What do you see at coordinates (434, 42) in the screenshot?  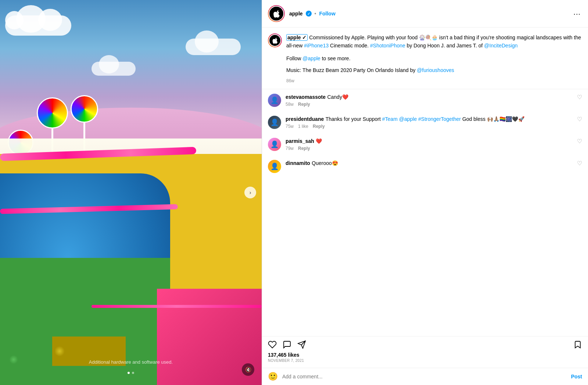 I see `caption-text: apple ✓ Commissioned by Apple. Playing w…` at bounding box center [434, 42].